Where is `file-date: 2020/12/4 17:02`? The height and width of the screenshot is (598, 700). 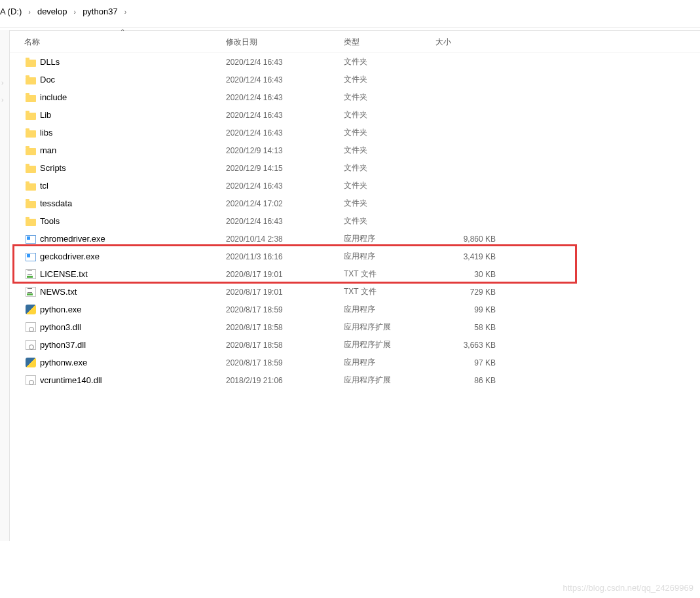 file-date: 2020/12/4 17:02 is located at coordinates (285, 204).